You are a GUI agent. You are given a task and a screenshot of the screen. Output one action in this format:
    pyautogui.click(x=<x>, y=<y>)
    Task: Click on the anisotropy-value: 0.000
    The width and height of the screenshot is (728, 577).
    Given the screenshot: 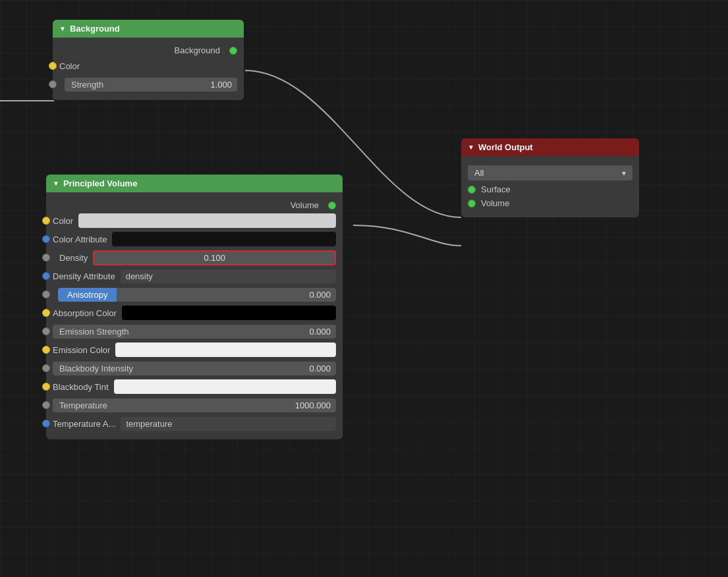 What is the action you would take?
    pyautogui.click(x=227, y=295)
    